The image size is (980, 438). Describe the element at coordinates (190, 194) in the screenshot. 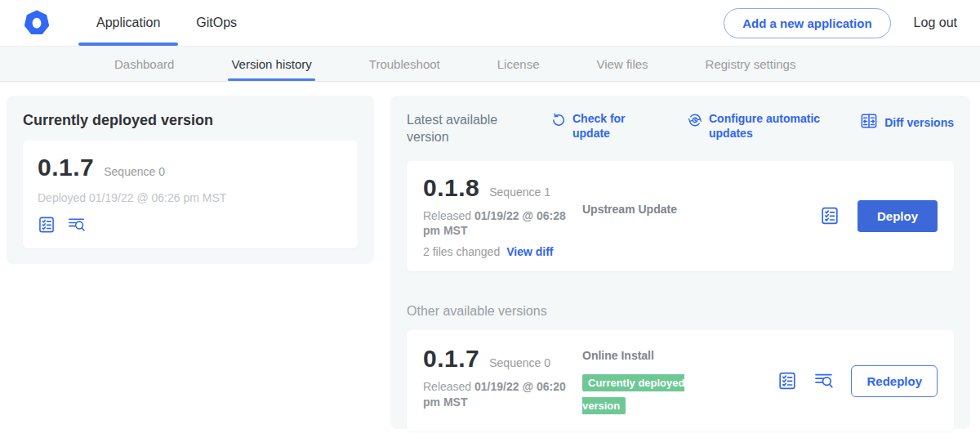

I see `deployed-version-card: 0.1.7 Sequence 0 Deployed 01/19/22 @ 06:…` at that location.